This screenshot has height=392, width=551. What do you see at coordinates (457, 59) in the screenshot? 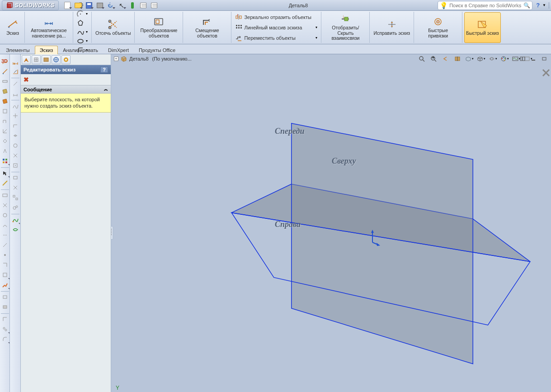
I see `section-view-button` at bounding box center [457, 59].